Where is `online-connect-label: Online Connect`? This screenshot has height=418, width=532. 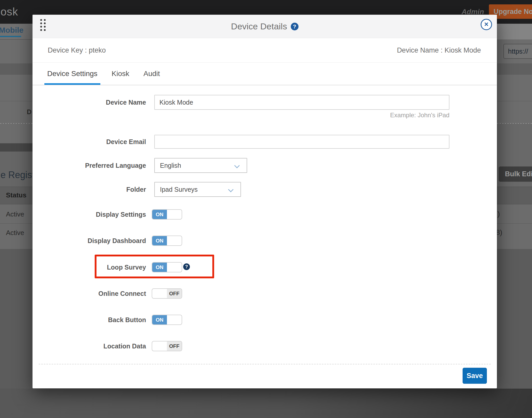
online-connect-label: Online Connect is located at coordinates (89, 294).